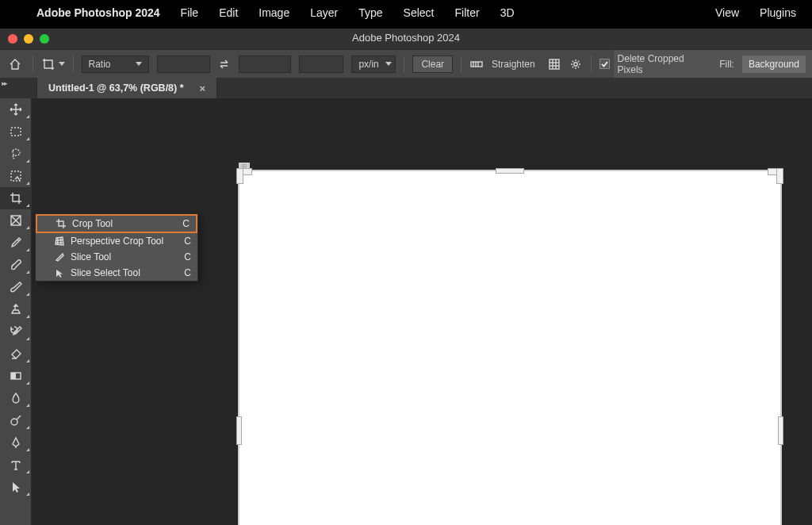 This screenshot has width=812, height=525. Describe the element at coordinates (16, 287) in the screenshot. I see `brush-tool` at that location.